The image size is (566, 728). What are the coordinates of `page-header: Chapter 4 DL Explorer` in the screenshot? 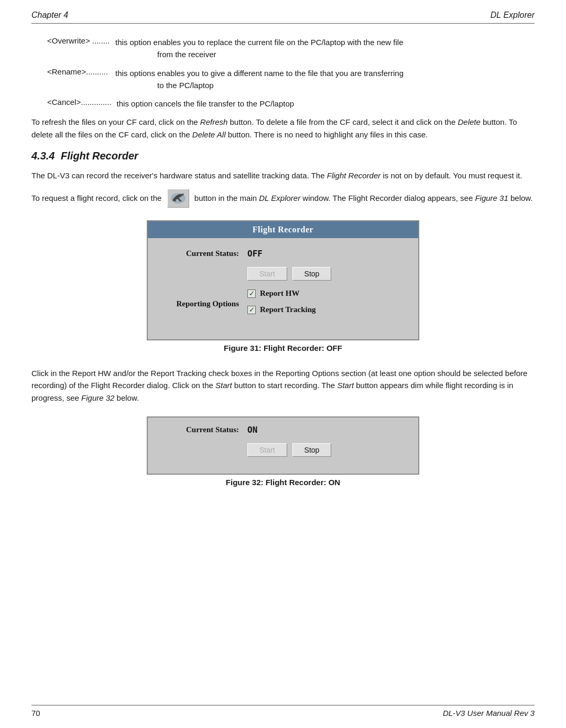 It's located at (283, 17).